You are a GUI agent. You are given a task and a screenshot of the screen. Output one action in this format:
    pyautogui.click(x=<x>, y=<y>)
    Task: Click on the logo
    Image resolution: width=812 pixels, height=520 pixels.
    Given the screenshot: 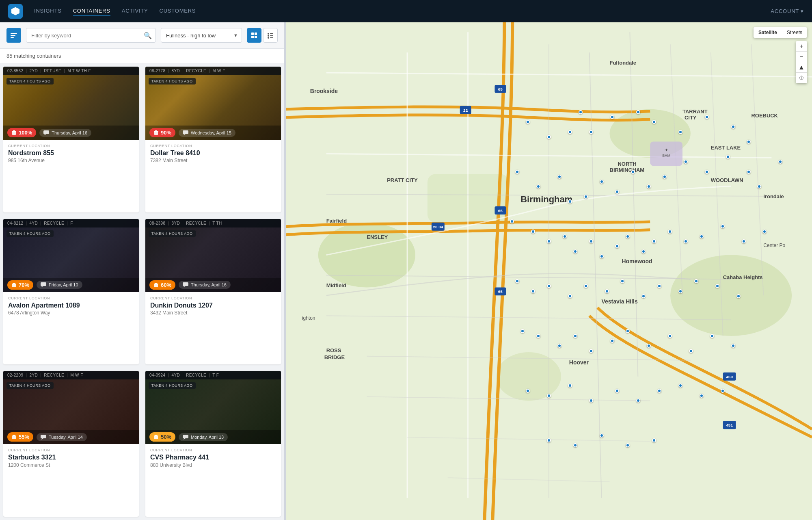 What is the action you would take?
    pyautogui.click(x=15, y=11)
    